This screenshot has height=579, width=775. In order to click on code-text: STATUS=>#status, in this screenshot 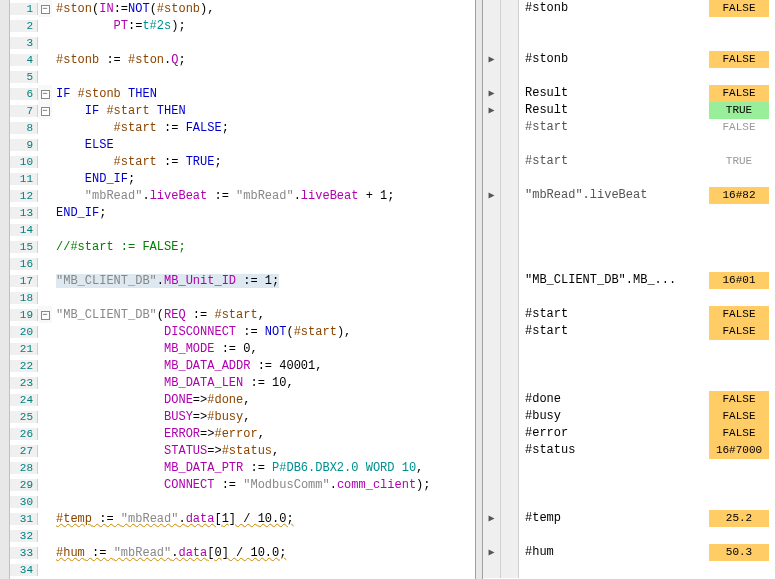, I will do `click(264, 451)`.